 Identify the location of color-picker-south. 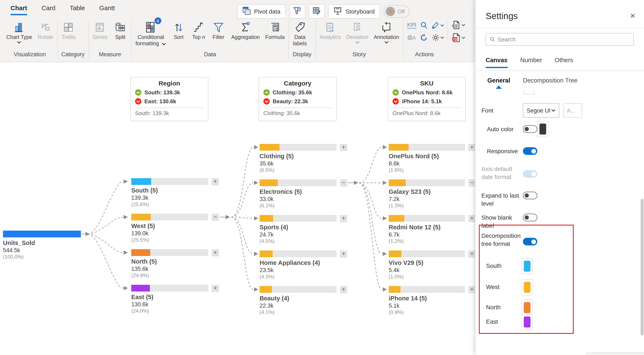
(527, 266).